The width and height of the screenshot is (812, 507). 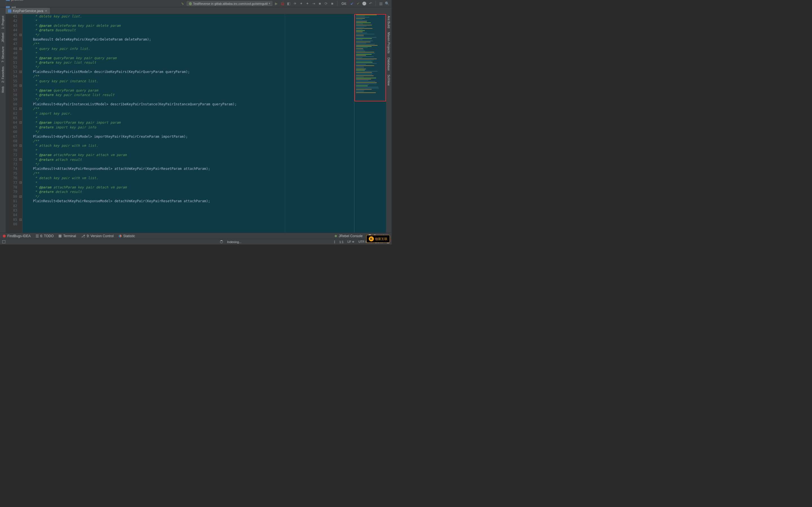 What do you see at coordinates (11, 58) in the screenshot?
I see `line-number: 50` at bounding box center [11, 58].